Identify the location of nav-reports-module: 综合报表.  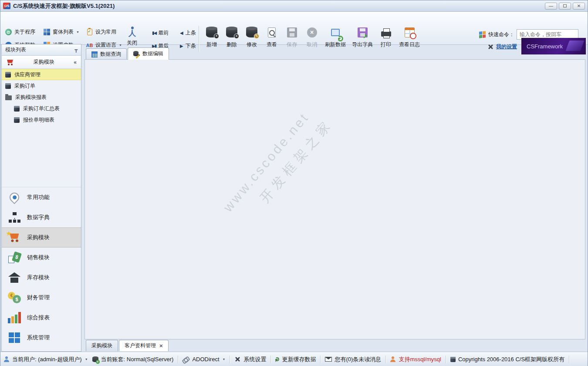
(41, 318).